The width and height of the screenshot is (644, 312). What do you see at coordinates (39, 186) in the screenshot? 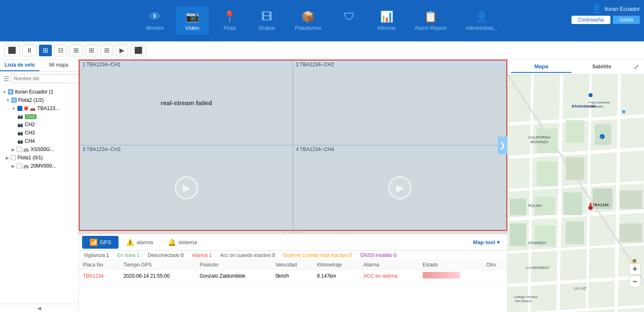
I see `sidebar: Lista de vehi Mi mapa ☰ 🔍 ▼ Ituran Ecuad…` at bounding box center [39, 186].